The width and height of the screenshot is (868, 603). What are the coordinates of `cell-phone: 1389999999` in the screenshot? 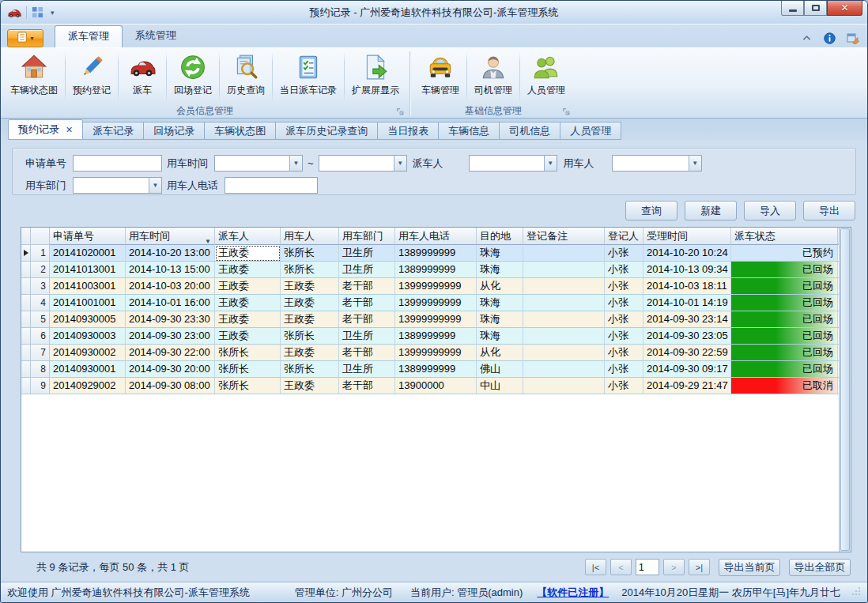 It's located at (436, 337).